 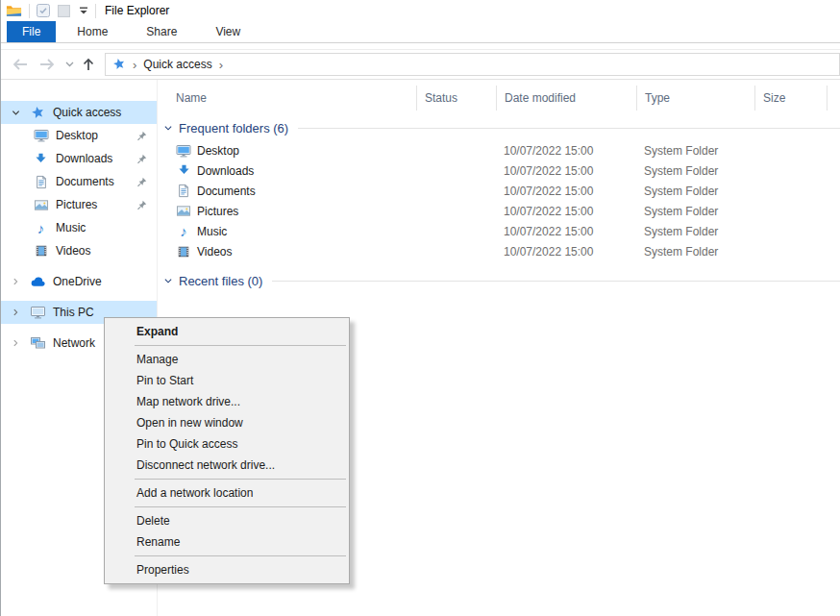 What do you see at coordinates (225, 171) in the screenshot?
I see `file-name: Downloads` at bounding box center [225, 171].